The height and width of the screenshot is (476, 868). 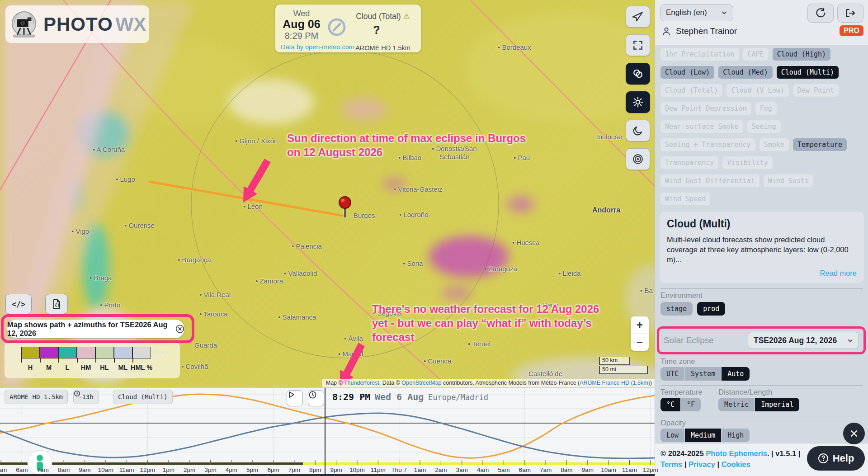 I want to click on close-panel-button, so click(x=854, y=434).